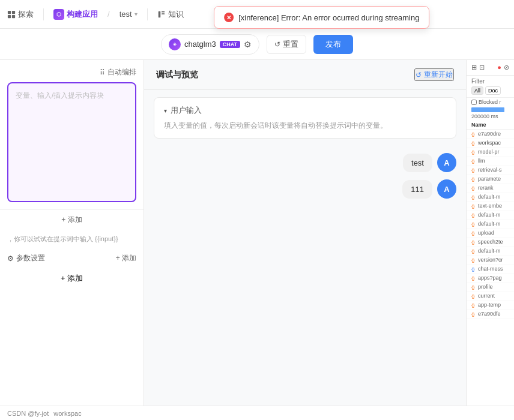 This screenshot has width=514, height=420. Describe the element at coordinates (490, 152) in the screenshot. I see `network-item-2: {} model-pr` at that location.